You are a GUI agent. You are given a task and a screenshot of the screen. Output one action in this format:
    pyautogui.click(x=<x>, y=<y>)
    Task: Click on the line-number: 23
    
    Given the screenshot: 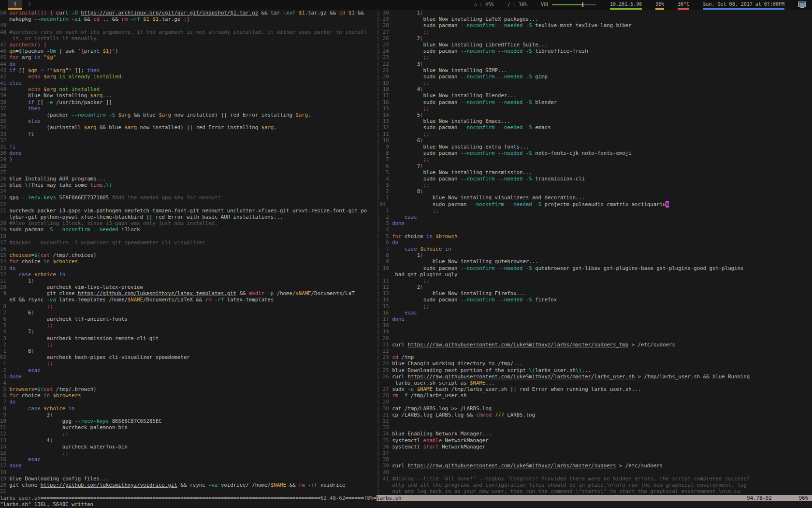 What is the action you would take?
    pyautogui.click(x=5, y=197)
    